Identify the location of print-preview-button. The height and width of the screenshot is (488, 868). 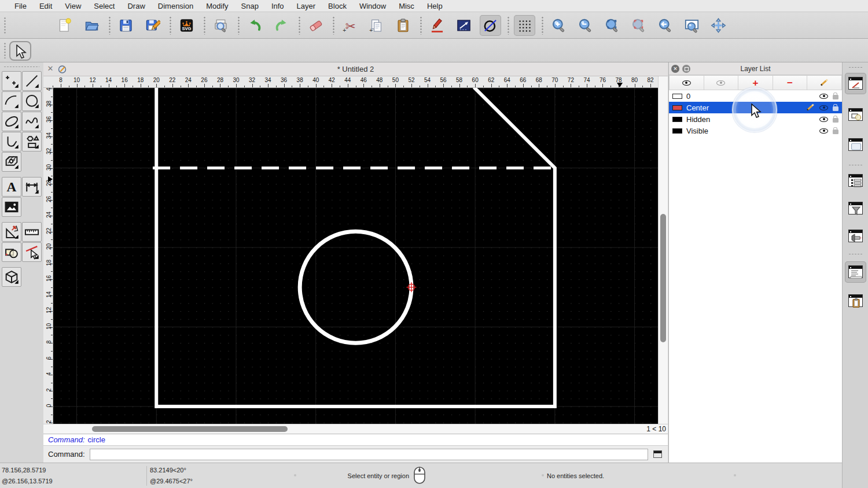
(221, 25).